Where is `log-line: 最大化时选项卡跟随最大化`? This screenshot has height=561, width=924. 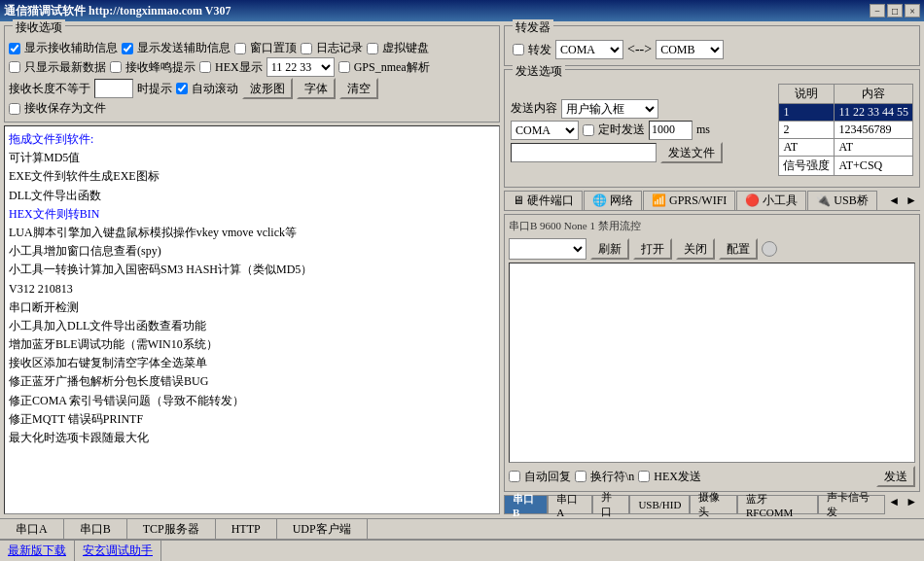
log-line: 最大化时选项卡跟随最大化 is located at coordinates (252, 438).